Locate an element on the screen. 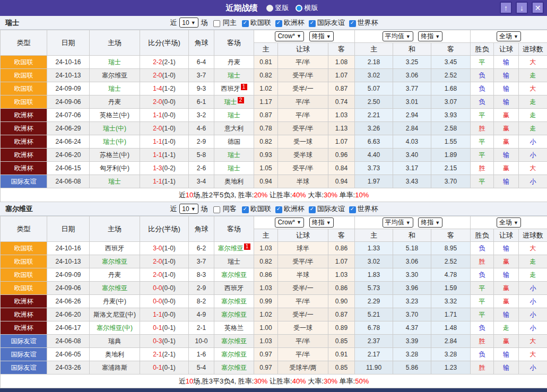 The image size is (547, 392). avg-draw: 3.01 is located at coordinates (412, 102).